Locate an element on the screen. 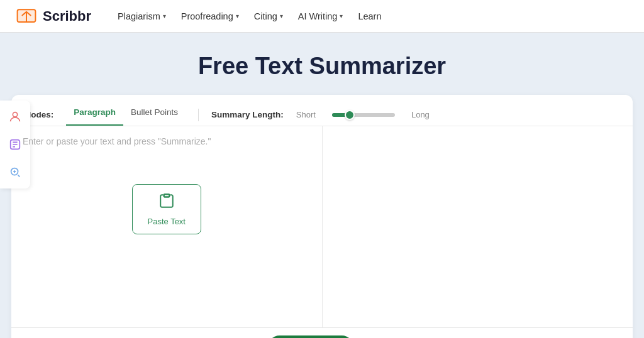  input-placeholder: Enter or paste your text and press "Summ… is located at coordinates (167, 141).